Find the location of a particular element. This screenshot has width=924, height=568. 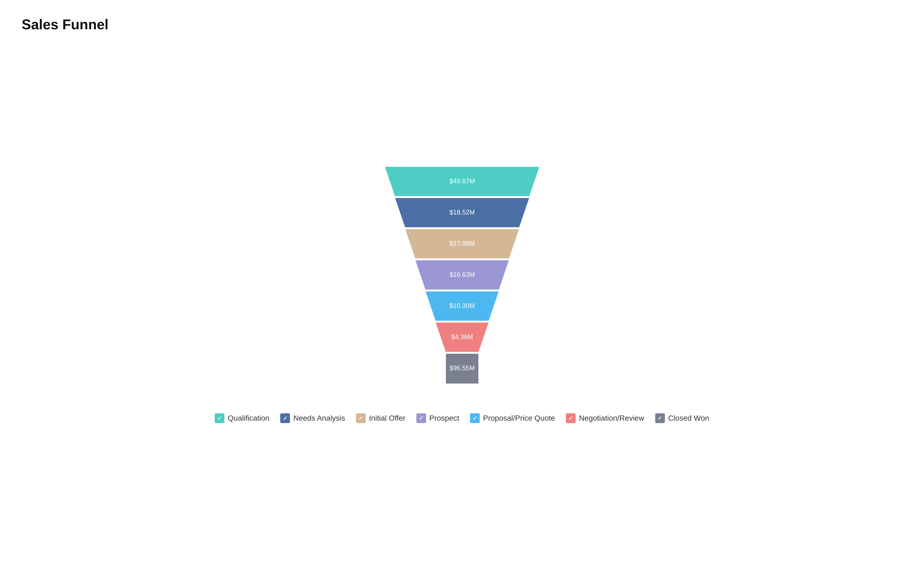

page-title: Sales Funnel is located at coordinates (65, 24).